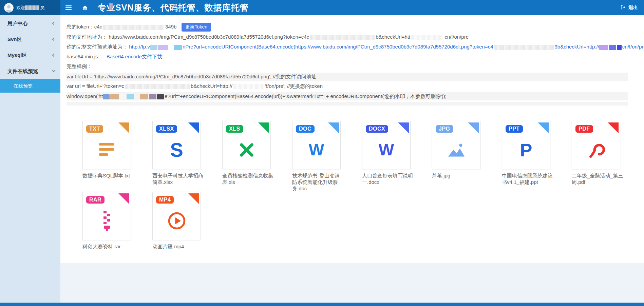 The image size is (644, 306). What do you see at coordinates (176, 216) in the screenshot?
I see `file-card: MP4` at bounding box center [176, 216].